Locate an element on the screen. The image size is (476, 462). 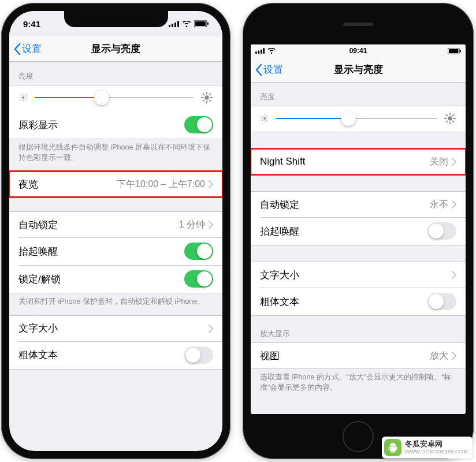
page-title: 显示与亮度 is located at coordinates (116, 49).